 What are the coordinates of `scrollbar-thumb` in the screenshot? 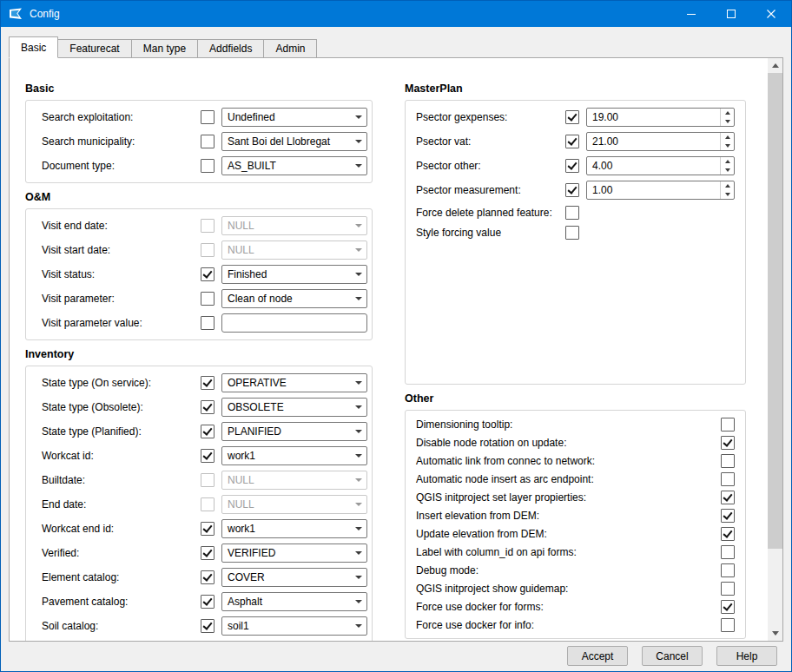 It's located at (775, 311).